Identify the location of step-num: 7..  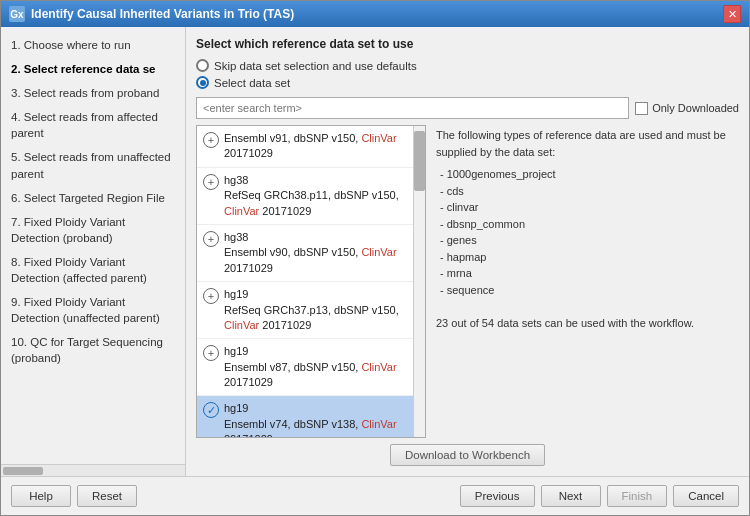
(18, 222).